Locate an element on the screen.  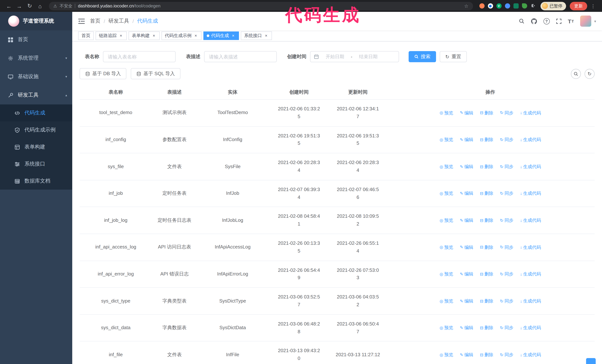
extension-icon-leaf is located at coordinates (524, 6).